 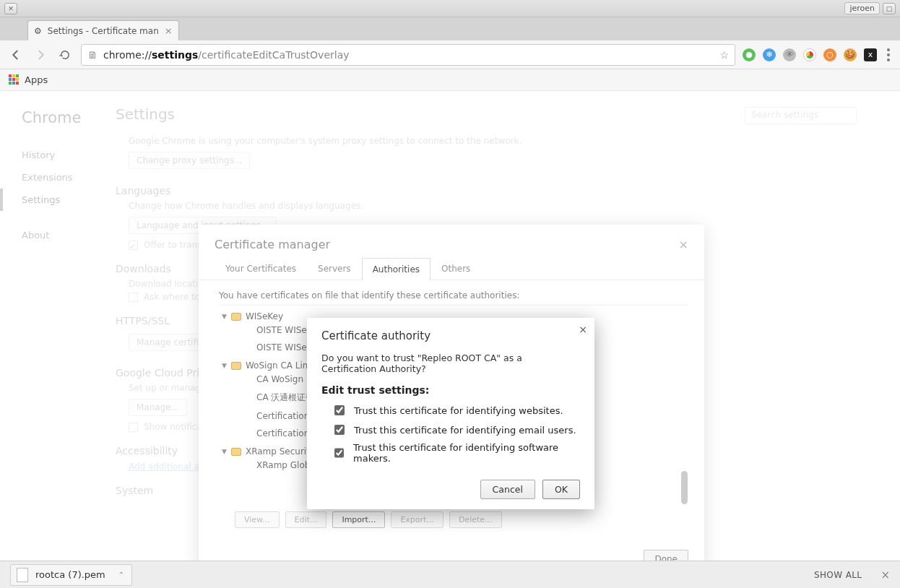 I want to click on cert-manager-tabs: Your Certificates Servers Authorities Ot…, so click(x=451, y=269).